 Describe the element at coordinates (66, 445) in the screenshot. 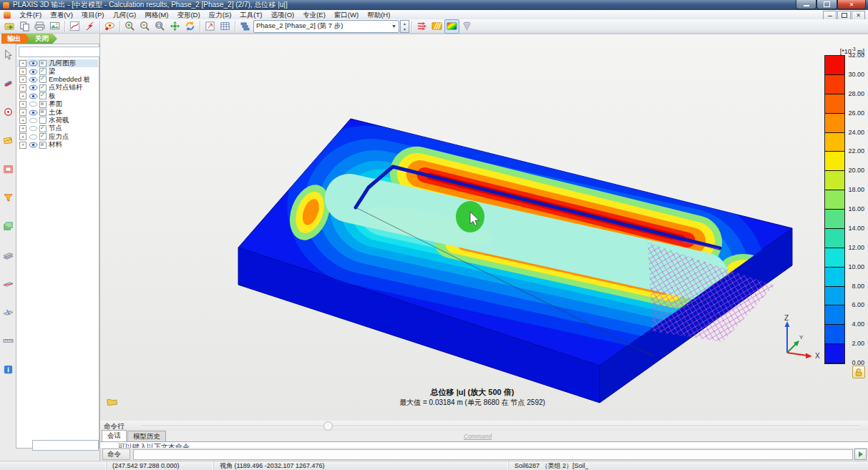

I see `panel-bottom-box` at that location.